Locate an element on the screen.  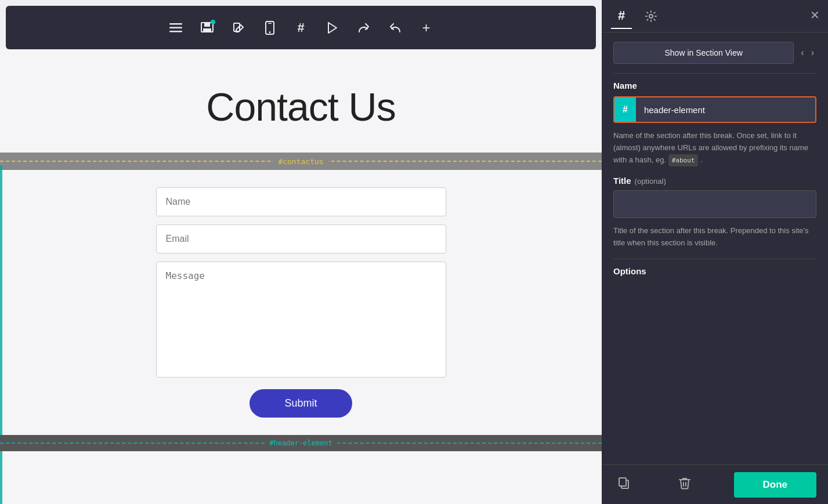
section-break-id: #contactus is located at coordinates (301, 161).